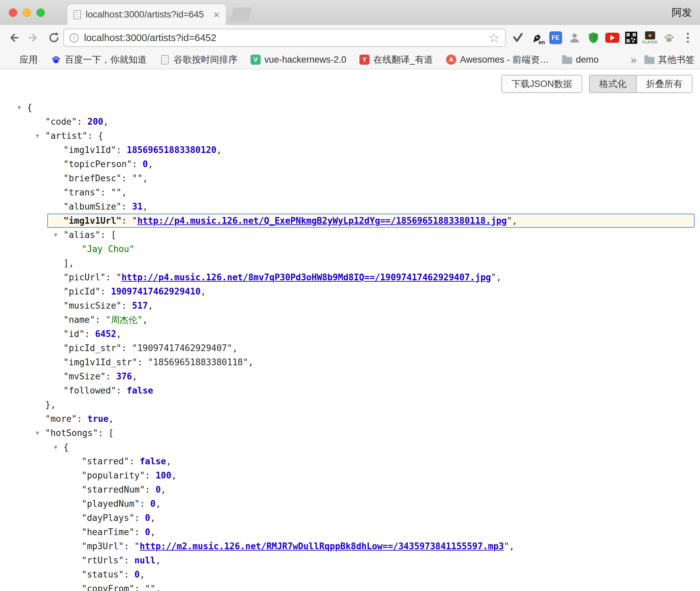 The height and width of the screenshot is (591, 700). I want to click on json-line: "rtUrls": null,, so click(350, 560).